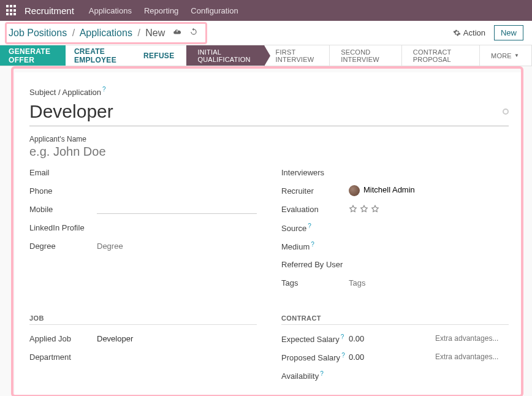  I want to click on expected-salary-label: Expected Salary?, so click(315, 338).